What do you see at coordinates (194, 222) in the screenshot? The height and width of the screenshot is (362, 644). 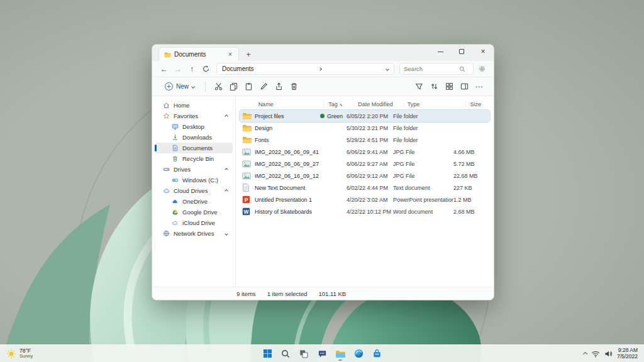 I see `sidebar-item-icloud-drive: iCloud Drive` at bounding box center [194, 222].